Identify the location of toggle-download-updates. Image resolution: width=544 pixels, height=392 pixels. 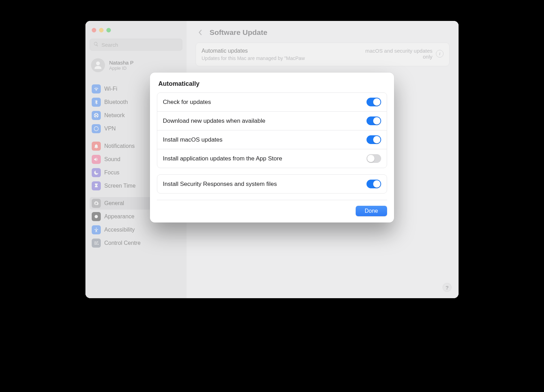
(374, 121).